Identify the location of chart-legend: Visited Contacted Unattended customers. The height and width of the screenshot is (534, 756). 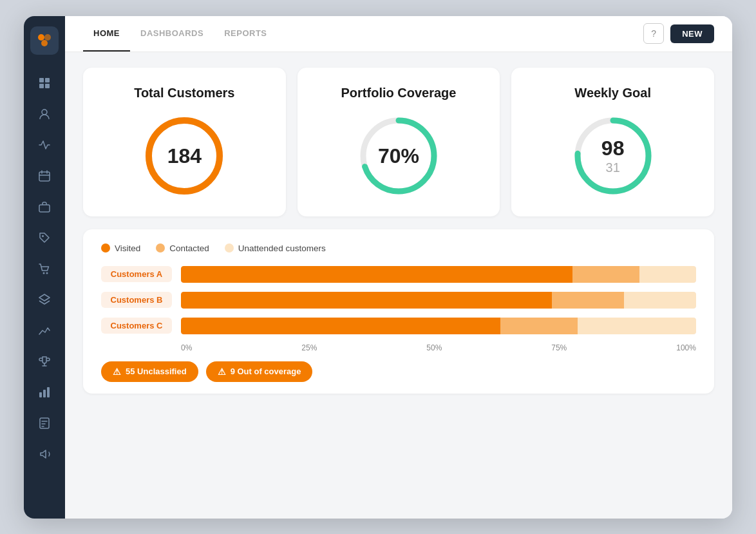
(399, 249).